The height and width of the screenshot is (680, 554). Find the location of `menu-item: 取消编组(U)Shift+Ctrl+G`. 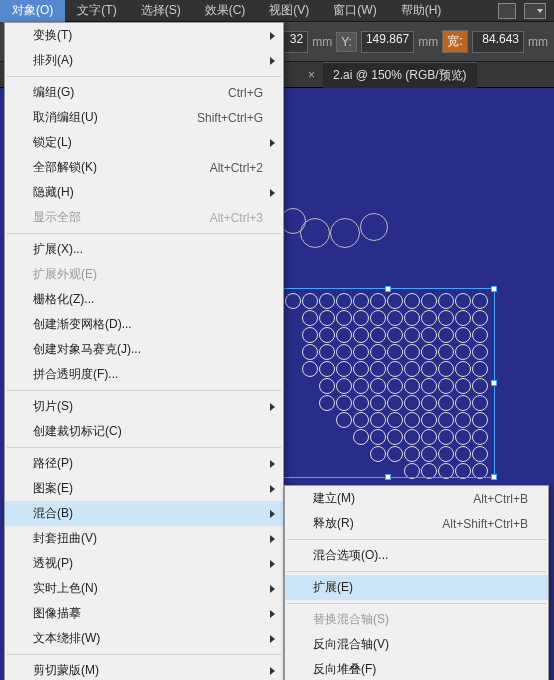

menu-item: 取消编组(U)Shift+Ctrl+G is located at coordinates (144, 118).